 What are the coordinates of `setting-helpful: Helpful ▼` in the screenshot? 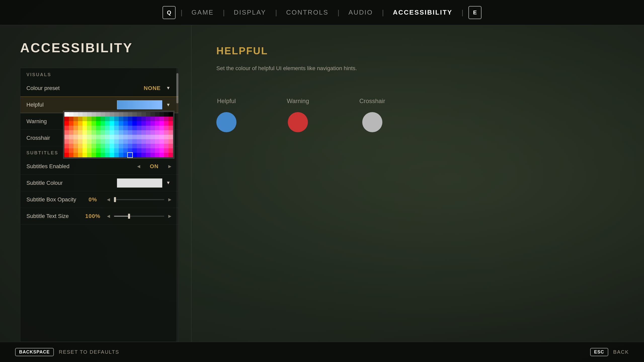 It's located at (99, 105).